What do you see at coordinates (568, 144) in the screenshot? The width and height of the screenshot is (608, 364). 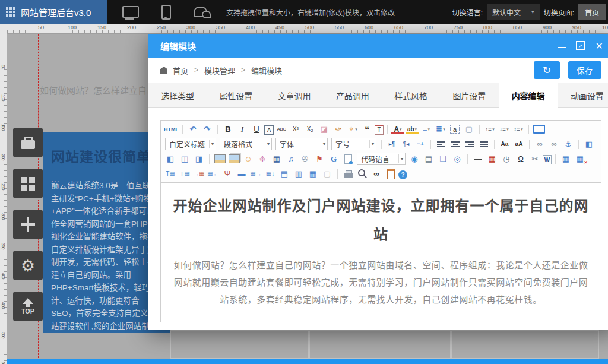 I see `anchor: ⚓` at bounding box center [568, 144].